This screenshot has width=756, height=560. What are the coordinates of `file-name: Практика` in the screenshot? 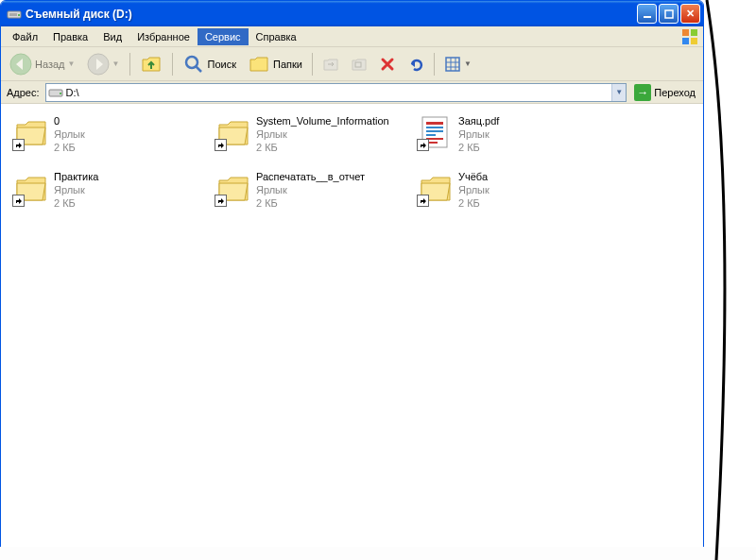 It's located at (76, 177).